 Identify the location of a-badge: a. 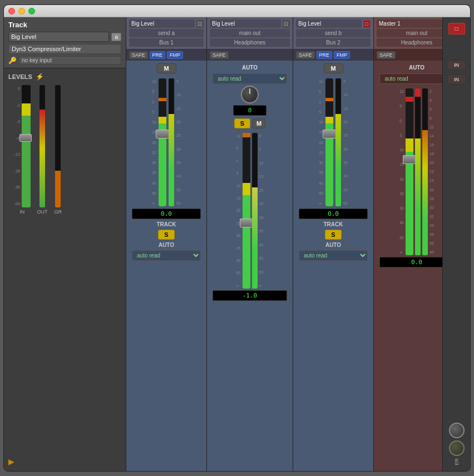
(116, 37).